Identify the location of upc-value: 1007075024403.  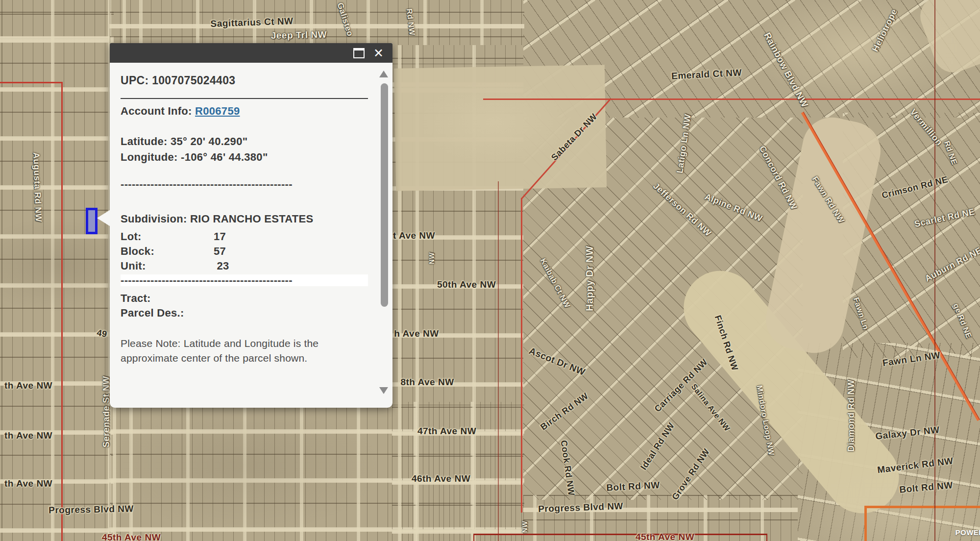
(194, 80).